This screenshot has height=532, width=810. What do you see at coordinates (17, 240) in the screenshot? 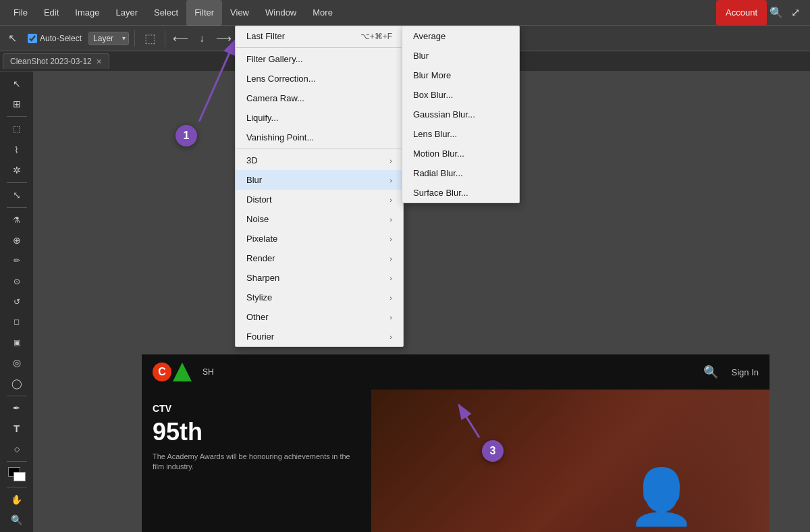
I see `heal-tool: ⊕` at bounding box center [17, 240].